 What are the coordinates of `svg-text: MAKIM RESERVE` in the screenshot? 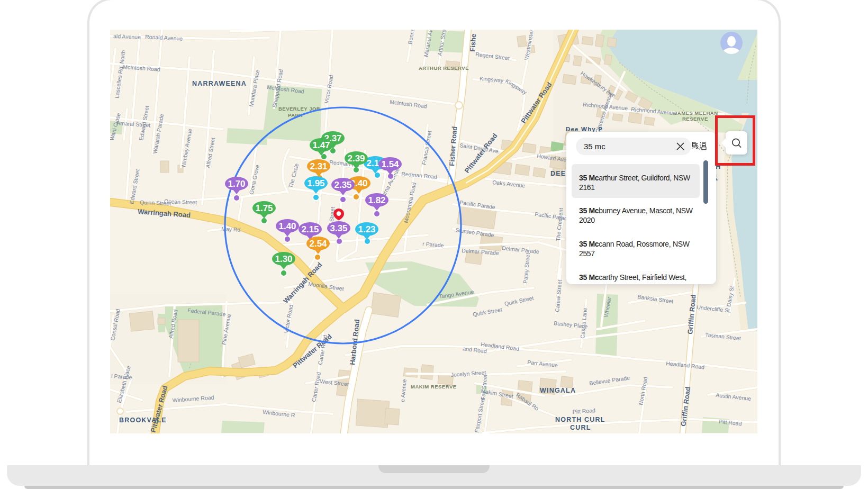 It's located at (434, 386).